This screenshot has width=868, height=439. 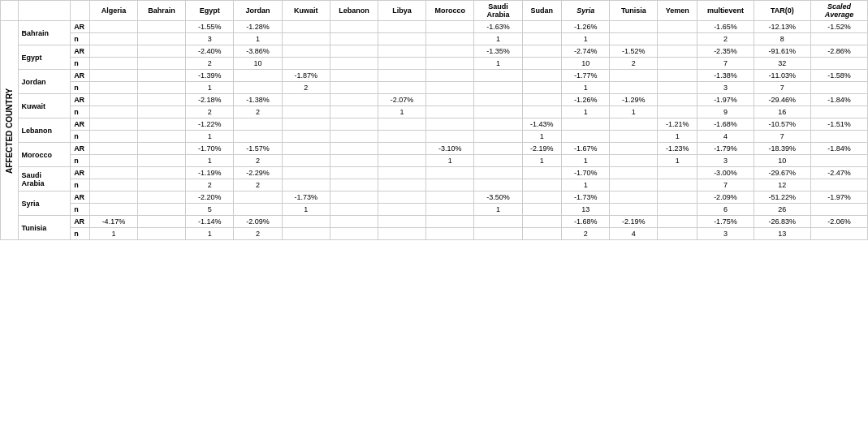 What do you see at coordinates (44, 228) in the screenshot?
I see `country-name: Tunisia` at bounding box center [44, 228].